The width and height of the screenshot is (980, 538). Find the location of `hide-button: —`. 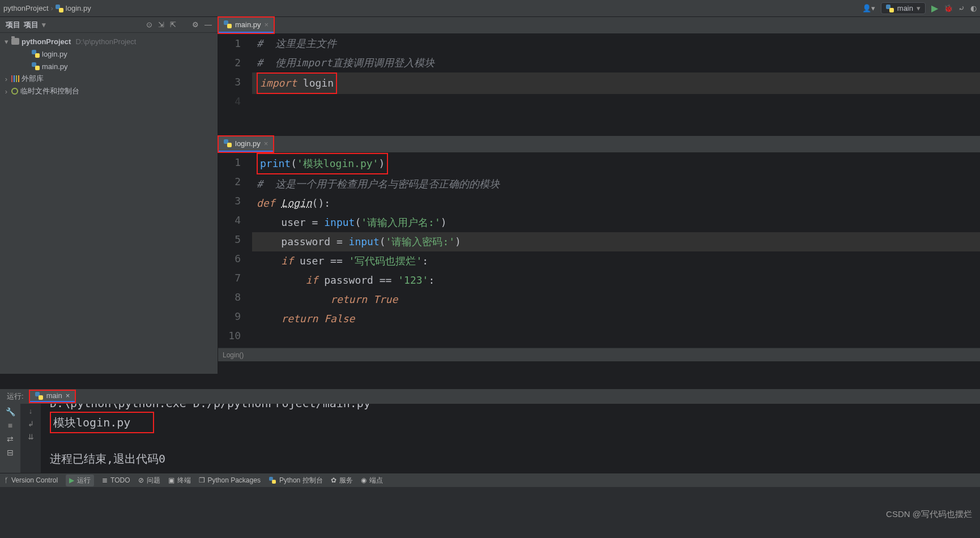

hide-button: — is located at coordinates (208, 25).